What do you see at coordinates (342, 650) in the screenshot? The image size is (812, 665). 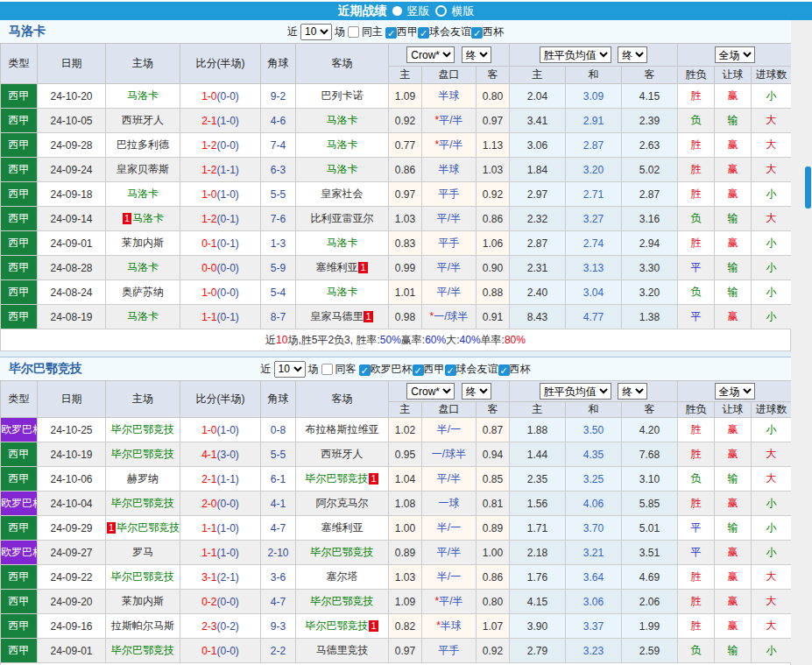 I see `team-name: 马德里竞技` at bounding box center [342, 650].